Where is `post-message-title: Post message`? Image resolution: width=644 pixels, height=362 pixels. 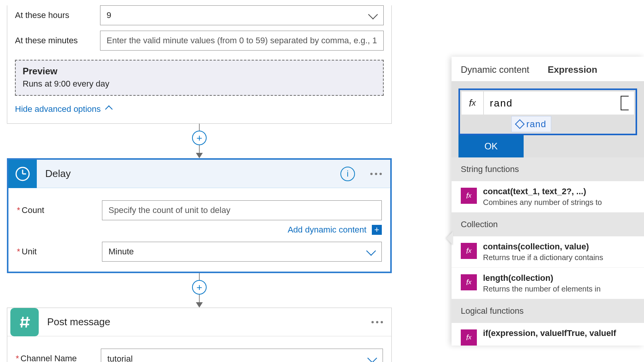 post-message-title: Post message is located at coordinates (79, 322).